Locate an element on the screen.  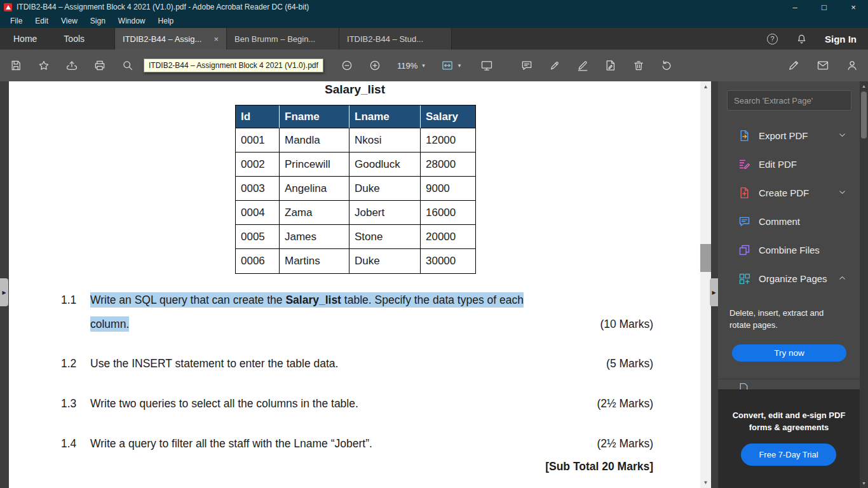
menu-file: File is located at coordinates (17, 21).